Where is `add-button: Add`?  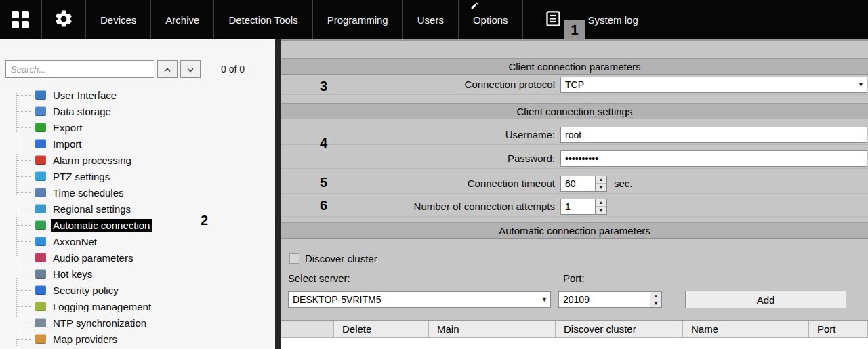
add-button: Add is located at coordinates (766, 300).